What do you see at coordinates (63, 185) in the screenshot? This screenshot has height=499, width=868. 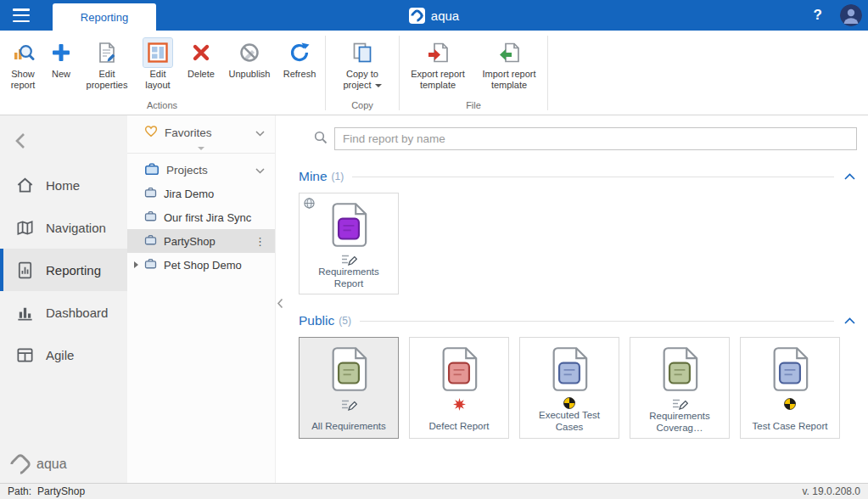 I see `sidebar-item-label: Home` at bounding box center [63, 185].